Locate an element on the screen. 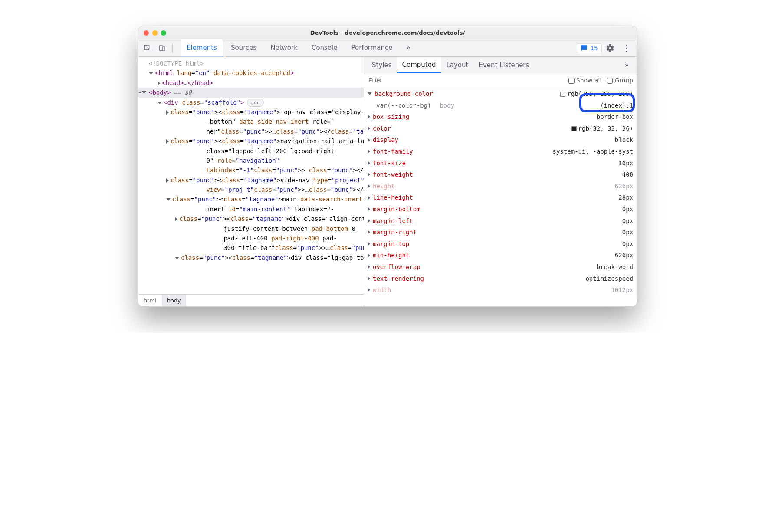  computed-prop-source: var(--color-bg)body(index):1 is located at coordinates (500, 106).